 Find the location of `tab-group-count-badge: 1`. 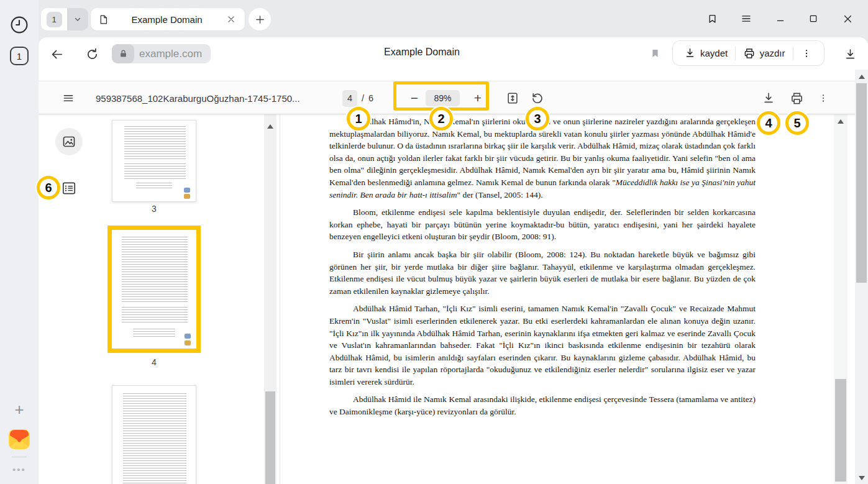

tab-group-count-badge: 1 is located at coordinates (55, 20).